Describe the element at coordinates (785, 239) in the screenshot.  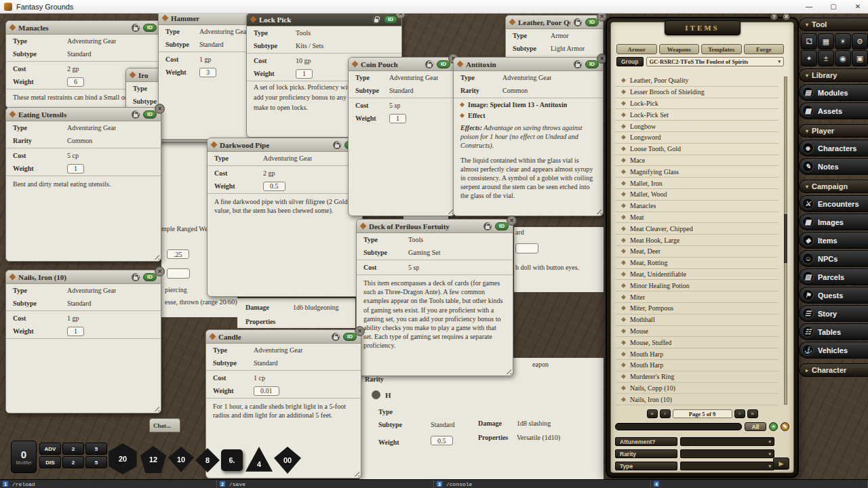
I see `scrollbar-thumb` at that location.